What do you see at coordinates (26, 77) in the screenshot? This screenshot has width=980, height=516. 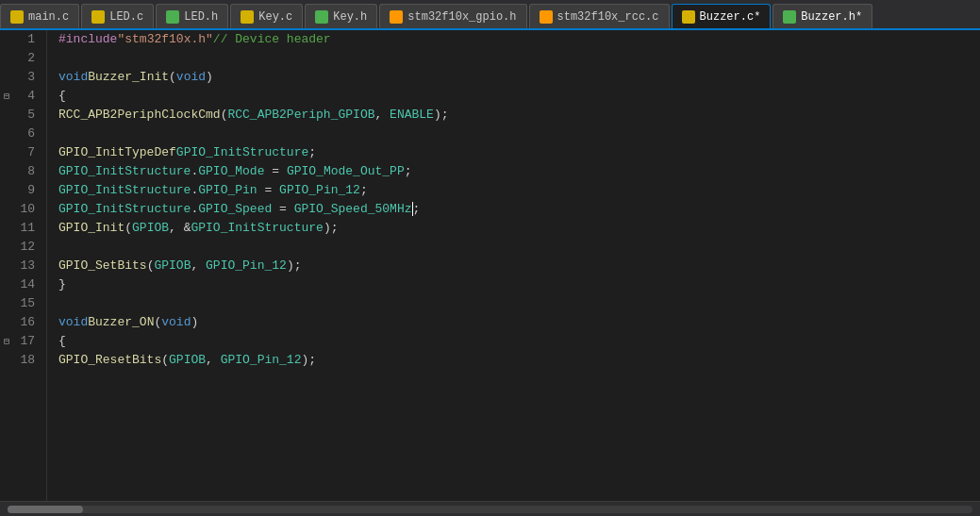 I see `line-num-3: 3` at bounding box center [26, 77].